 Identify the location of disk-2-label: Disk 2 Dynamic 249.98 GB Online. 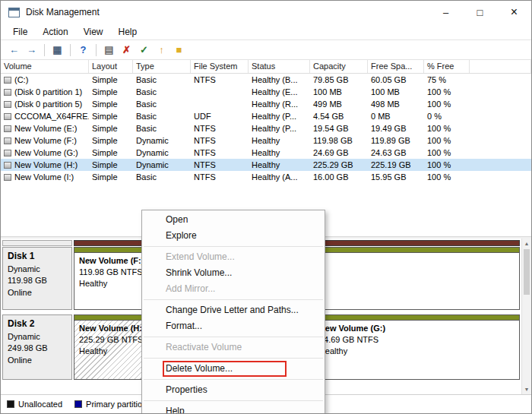
(37, 347).